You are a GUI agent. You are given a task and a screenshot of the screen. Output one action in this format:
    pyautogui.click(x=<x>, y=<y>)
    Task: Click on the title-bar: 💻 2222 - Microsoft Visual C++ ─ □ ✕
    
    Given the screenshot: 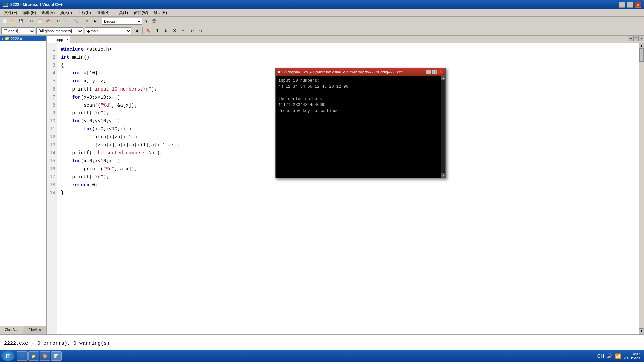 What is the action you would take?
    pyautogui.click(x=322, y=5)
    